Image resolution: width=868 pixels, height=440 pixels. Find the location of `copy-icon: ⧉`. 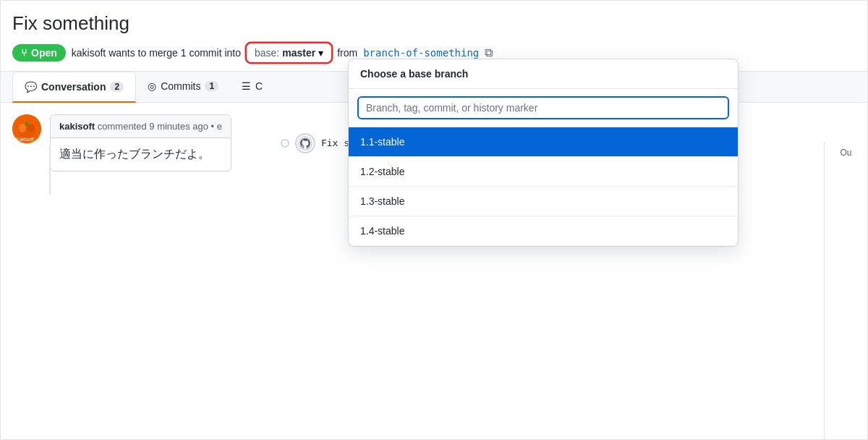

copy-icon: ⧉ is located at coordinates (489, 53).